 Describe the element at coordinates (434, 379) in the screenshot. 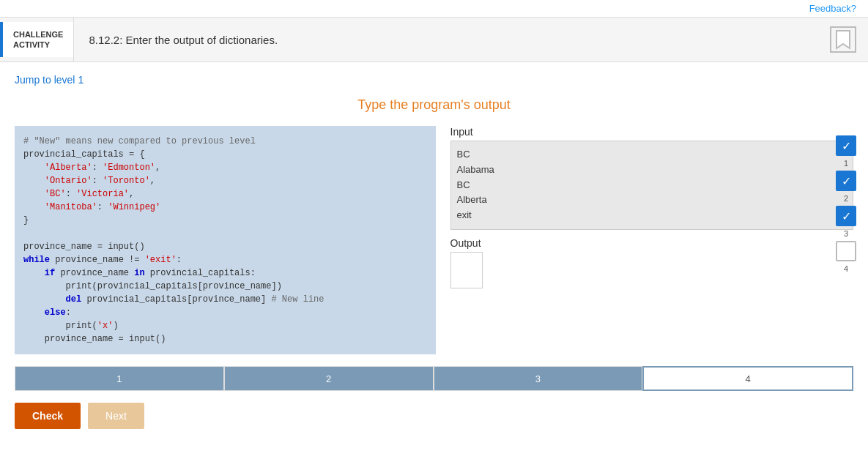

I see `progress-bar: 1 2 3 4` at that location.